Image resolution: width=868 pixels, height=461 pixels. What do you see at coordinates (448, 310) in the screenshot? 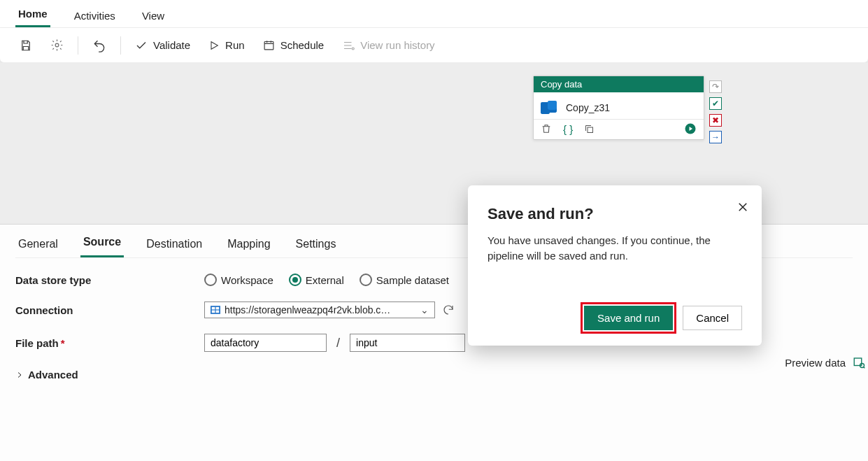
I see `refresh-icon` at bounding box center [448, 310].